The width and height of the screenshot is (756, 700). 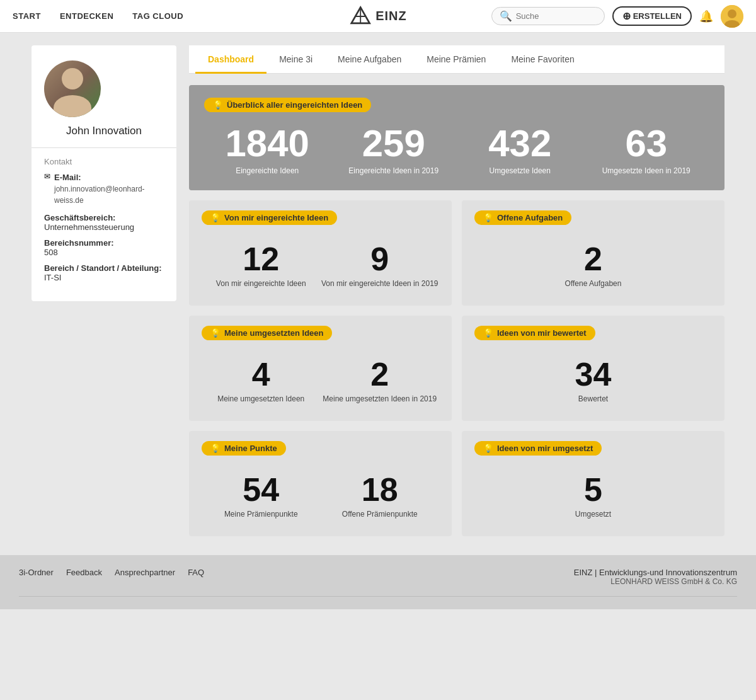 What do you see at coordinates (267, 150) in the screenshot?
I see `stat-eingereichte-ideen: 1840 Eingereichte Ideen` at bounding box center [267, 150].